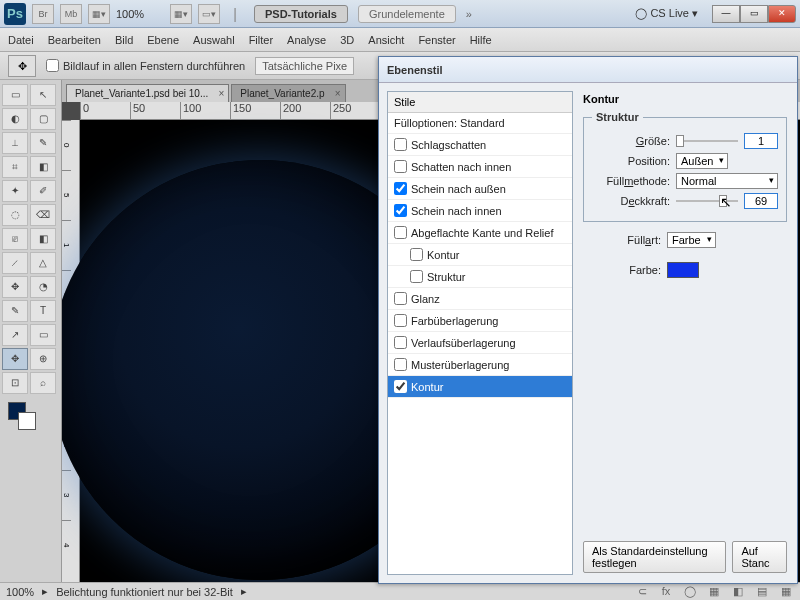  Describe the element at coordinates (683, 270) in the screenshot. I see `color-swatch` at that location.